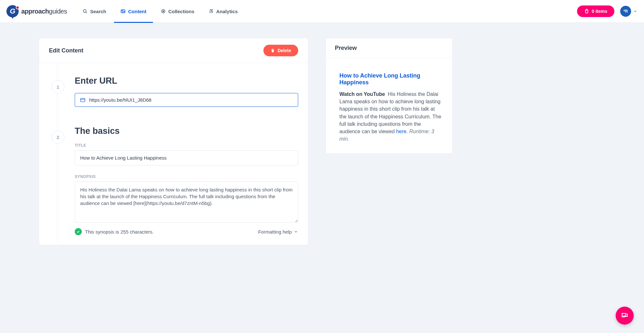  I want to click on logo-mark: G, so click(13, 11).